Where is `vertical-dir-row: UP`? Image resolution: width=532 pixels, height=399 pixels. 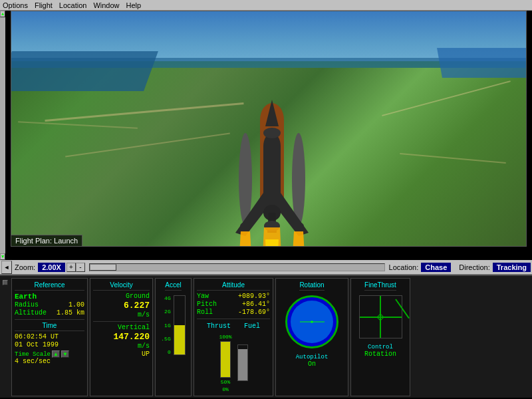
vertical-dir-row: UP is located at coordinates (121, 354).